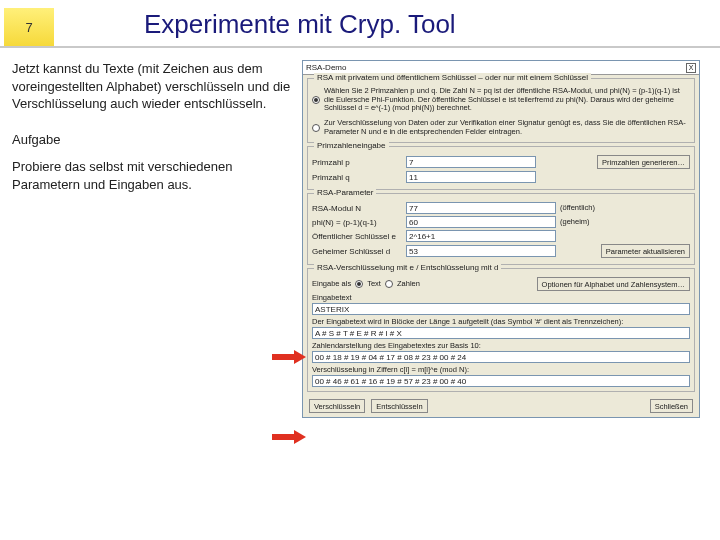 This screenshot has width=720, height=540. Describe the element at coordinates (575, 222) in the screenshot. I see `phi-note: (geheim)` at that location.